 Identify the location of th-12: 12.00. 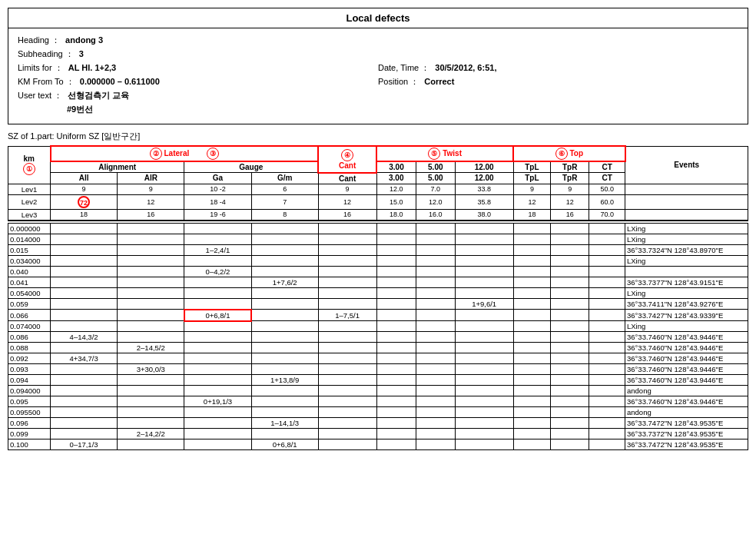
(484, 167).